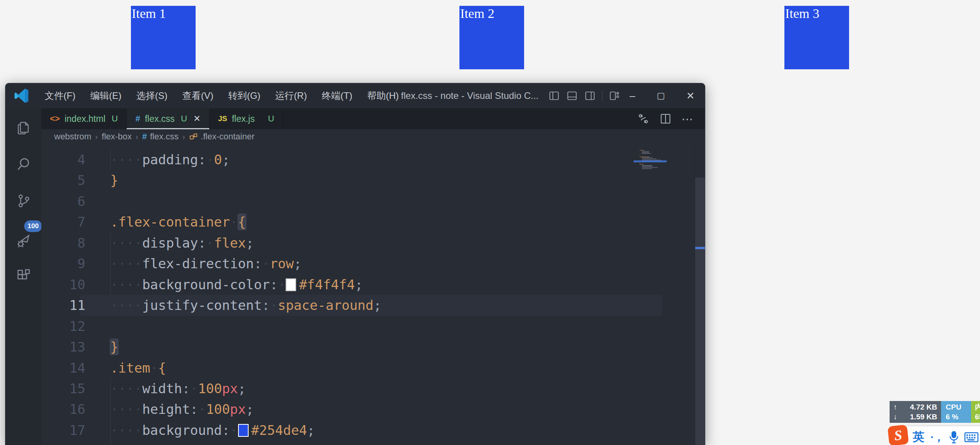 The height and width of the screenshot is (445, 980). I want to click on activity-bar: 100, so click(23, 276).